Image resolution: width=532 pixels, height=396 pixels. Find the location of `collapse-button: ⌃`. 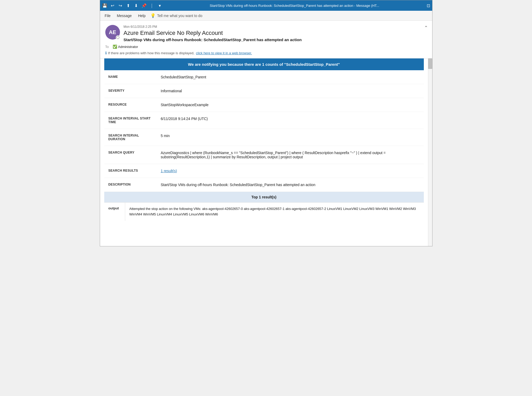

collapse-button: ⌃ is located at coordinates (426, 28).